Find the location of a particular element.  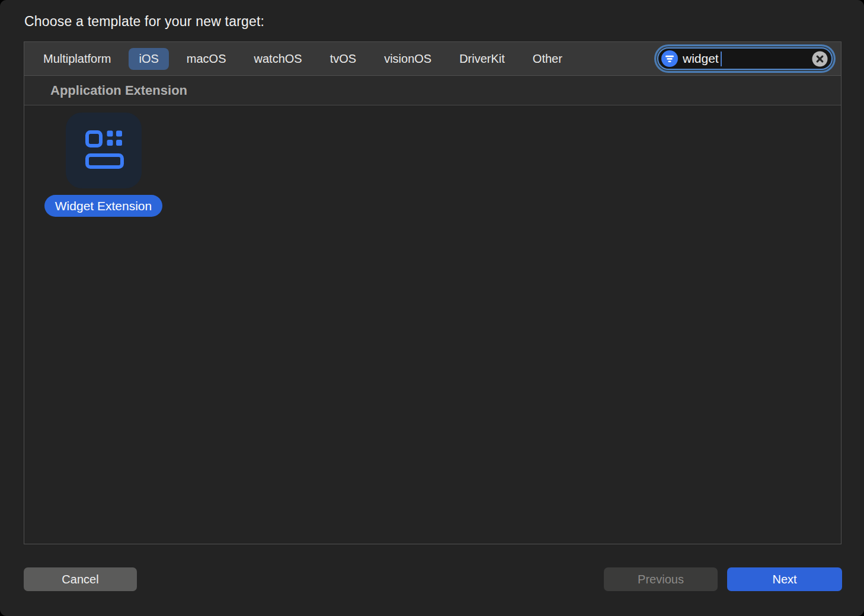

template-item-widget-extension: Widget Extension is located at coordinates (103, 165).